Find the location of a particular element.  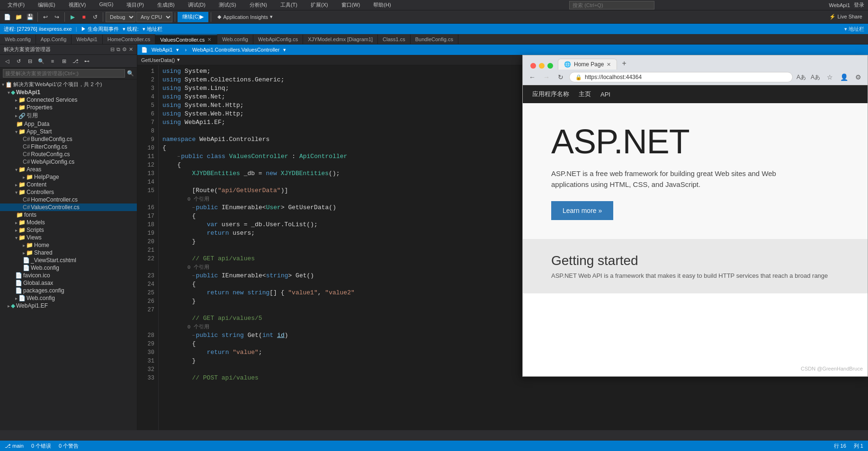

ai-dropdown-icon: ▾ is located at coordinates (271, 17).